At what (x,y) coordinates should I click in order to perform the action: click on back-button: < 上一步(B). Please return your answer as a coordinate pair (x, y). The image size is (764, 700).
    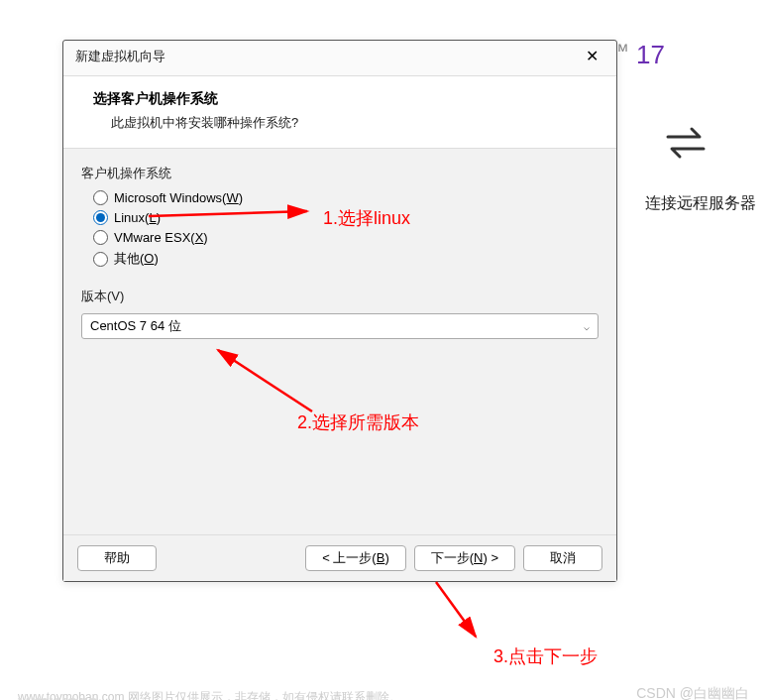
    Looking at the image, I should click on (356, 558).